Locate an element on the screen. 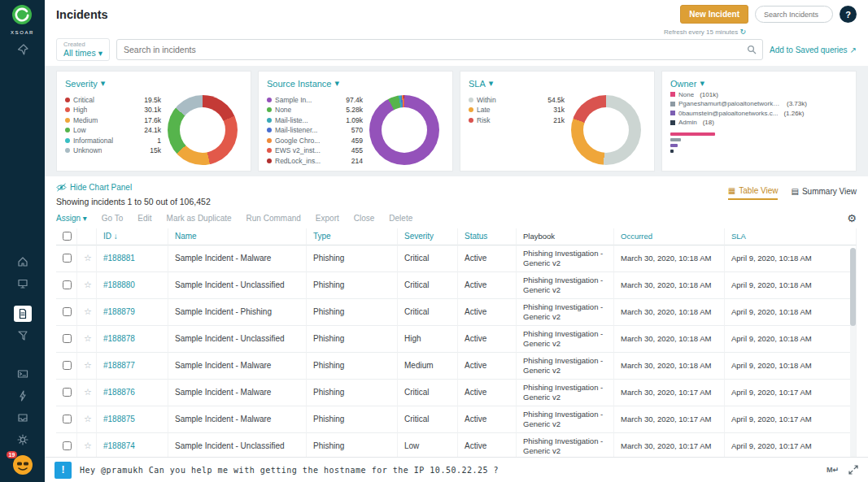 This screenshot has height=482, width=868. legend-item-medium: Medium17.6k is located at coordinates (113, 120).